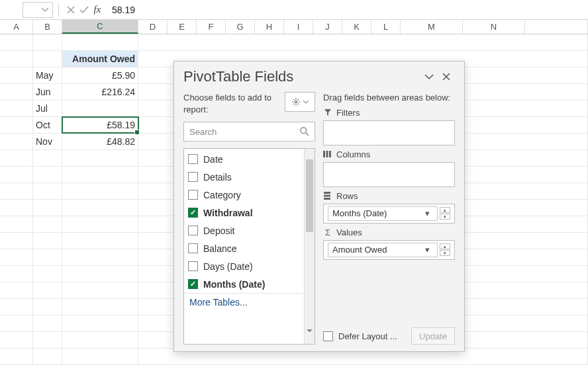  What do you see at coordinates (17, 26) in the screenshot?
I see `col-header-A: A` at bounding box center [17, 26].